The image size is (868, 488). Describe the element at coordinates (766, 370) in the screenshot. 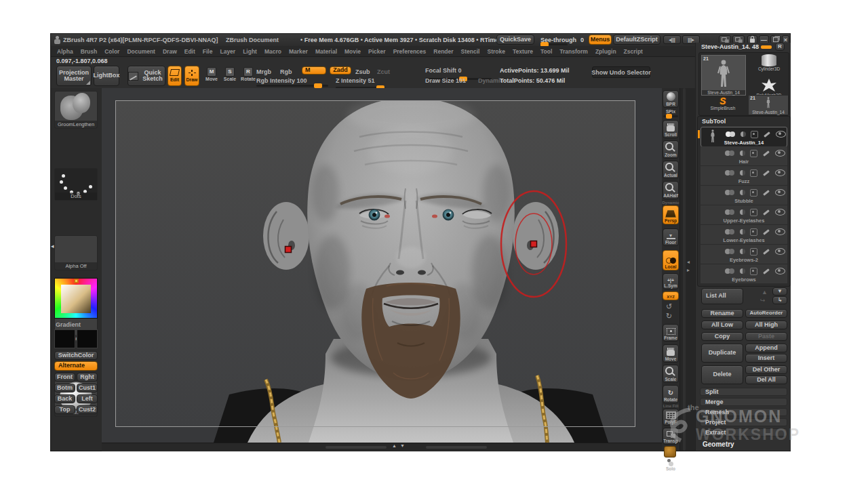

I see `del-other-button: Del Other` at that location.